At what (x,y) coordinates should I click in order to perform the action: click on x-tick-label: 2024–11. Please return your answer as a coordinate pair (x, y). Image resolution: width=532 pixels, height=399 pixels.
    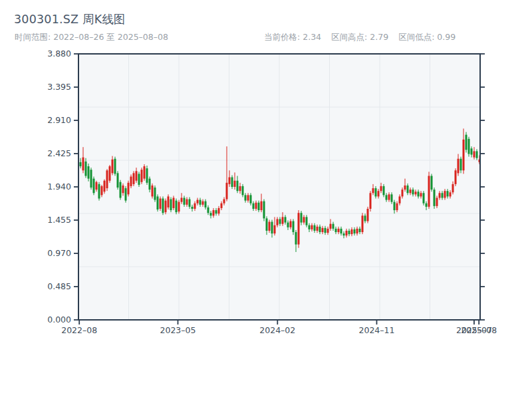
    Looking at the image, I should click on (376, 330).